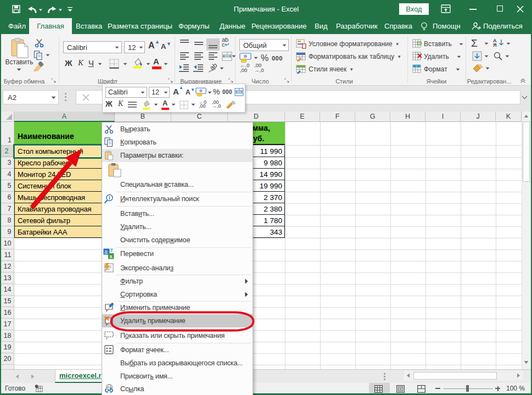  What do you see at coordinates (111, 257) in the screenshot?
I see `svg-text: ѫ` at bounding box center [111, 257].